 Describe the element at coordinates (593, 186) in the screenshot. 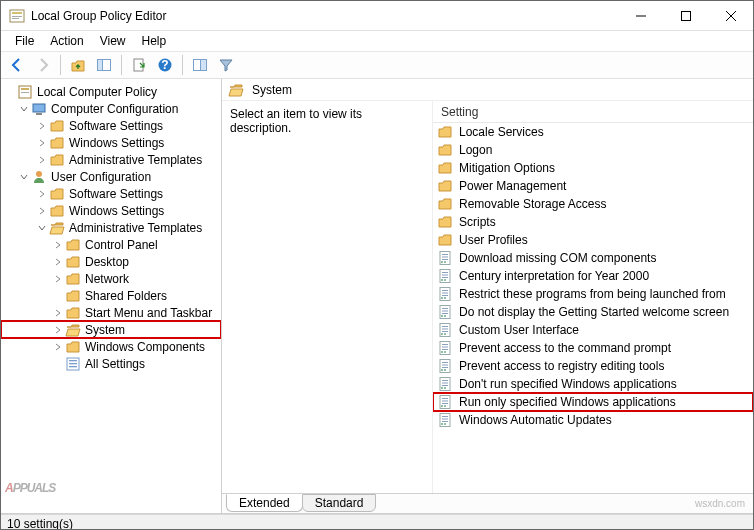

I see `list-item: Power Management` at that location.